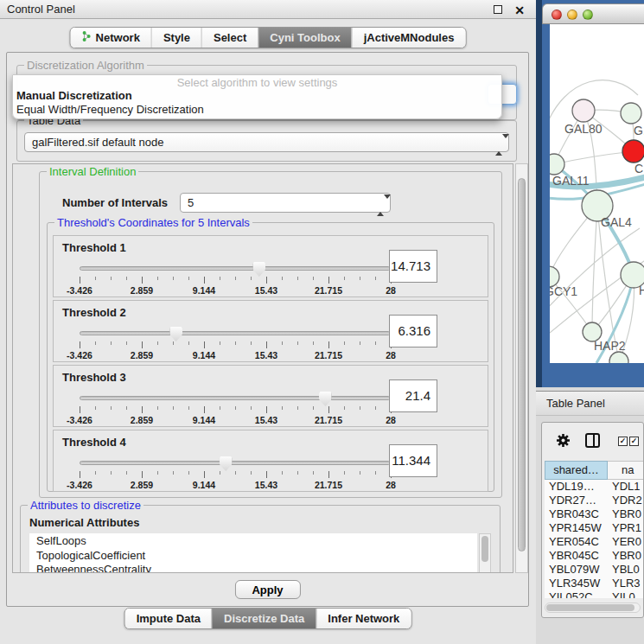  I want to click on attribute-item: TopologicalCoefficient, so click(253, 555).